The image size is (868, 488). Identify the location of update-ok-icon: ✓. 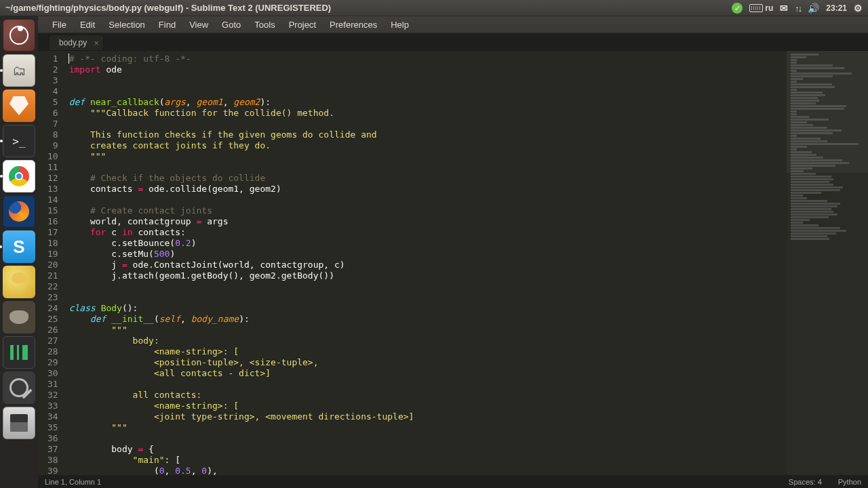
(737, 8).